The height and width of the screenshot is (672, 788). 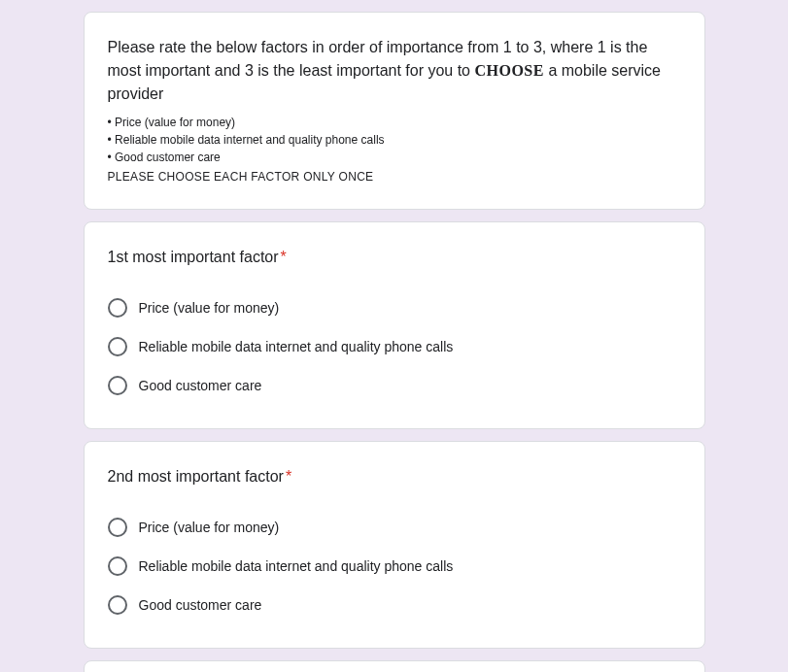 I want to click on question-card-3: 3rd most important factor* Price (value …, so click(x=394, y=666).